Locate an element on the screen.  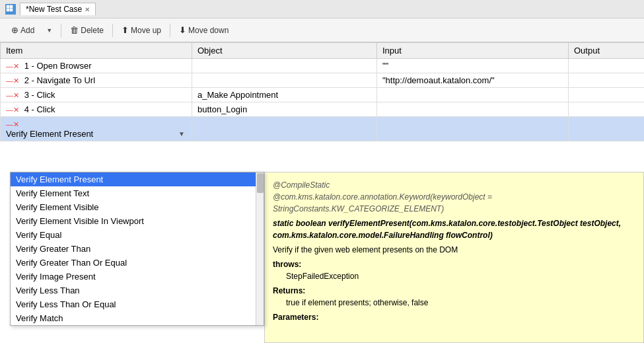
item-label: 4 - Click is located at coordinates (40, 110).